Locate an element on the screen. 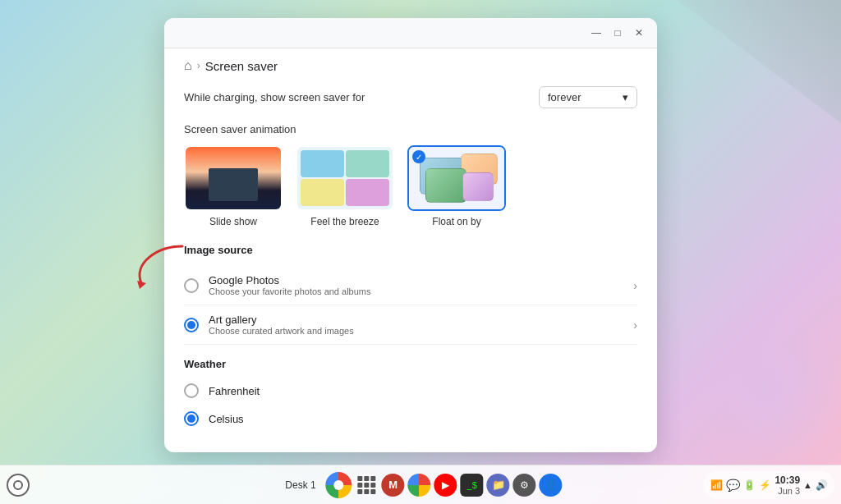 This screenshot has width=841, height=504. launcher-button is located at coordinates (18, 485).